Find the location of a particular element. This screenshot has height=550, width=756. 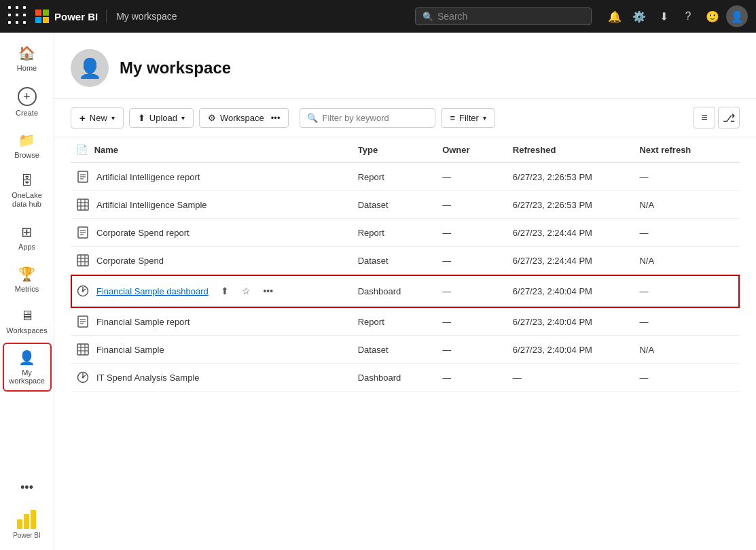

global-search-box: 🔍 is located at coordinates (503, 16).